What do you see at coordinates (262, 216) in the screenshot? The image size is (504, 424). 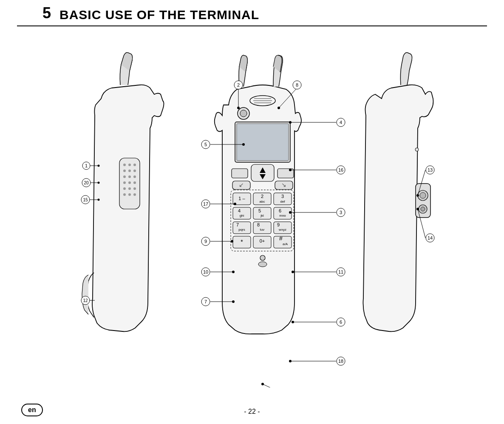 I see `svg-text: jkl` at bounding box center [262, 216].